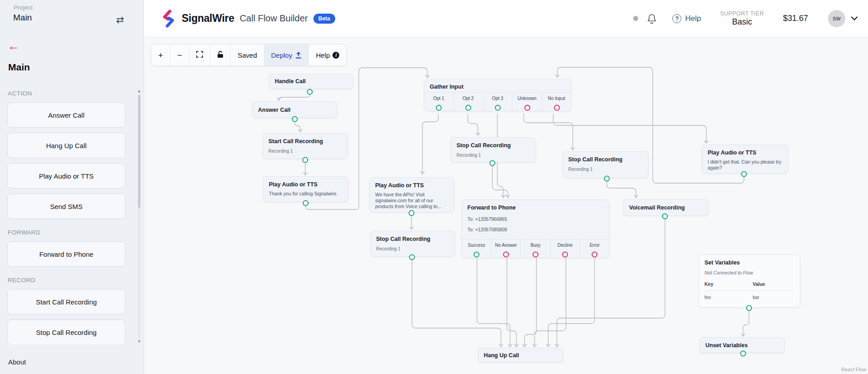 The image size is (868, 374). What do you see at coordinates (854, 19) in the screenshot?
I see `chevron-down-icon` at bounding box center [854, 19].